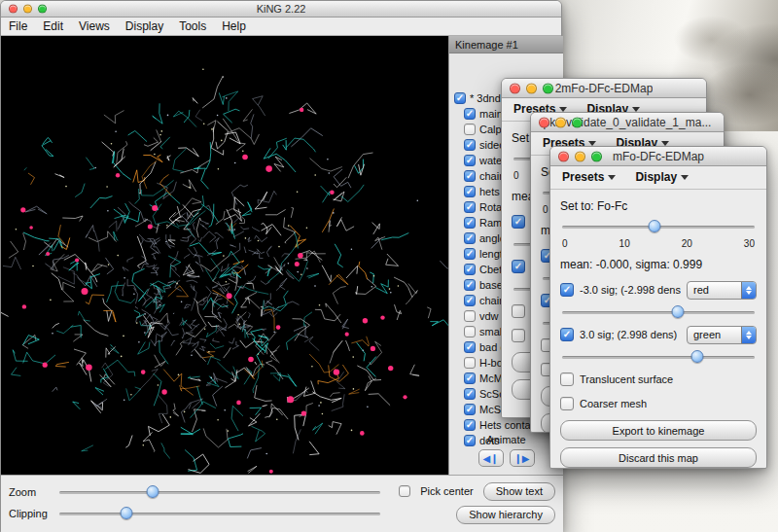 This screenshot has height=532, width=778. What do you see at coordinates (658, 457) in the screenshot?
I see `discard-map-button: Discard this map` at bounding box center [658, 457].